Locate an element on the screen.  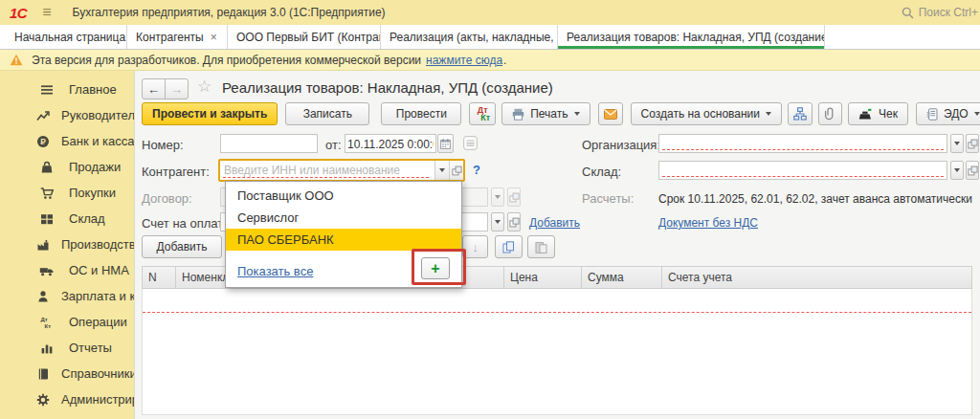
column-header-price: Цена is located at coordinates (544, 277).